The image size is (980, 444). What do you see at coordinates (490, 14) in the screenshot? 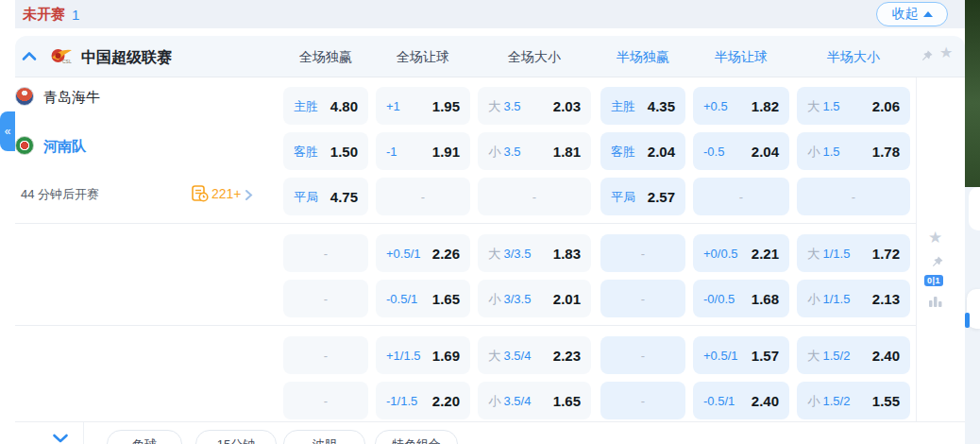
I see `status-bar: 未开赛 1` at bounding box center [490, 14].